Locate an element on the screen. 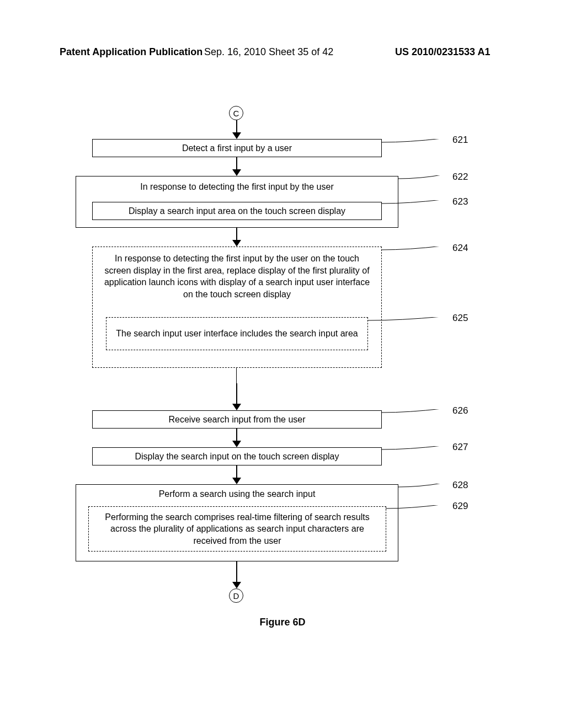  step-623-box: Display a search input area on the touch… is located at coordinates (237, 211).